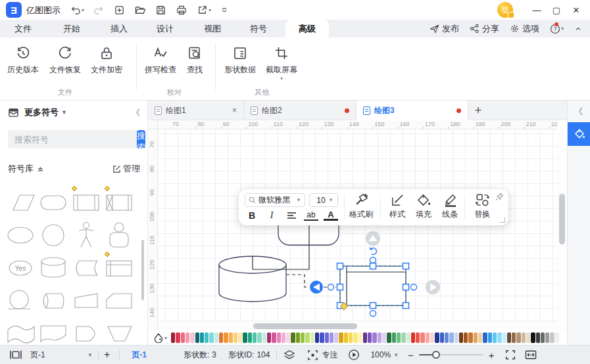 Image resolution: width=590 pixels, height=364 pixels. I want to click on redo-button, so click(99, 10).